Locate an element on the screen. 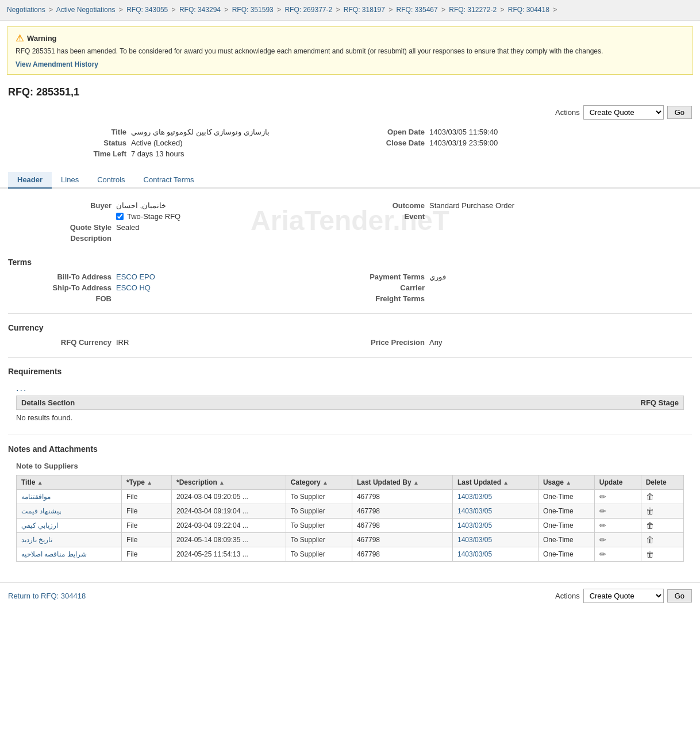  ship-to-value: ESCO HQ is located at coordinates (133, 287).